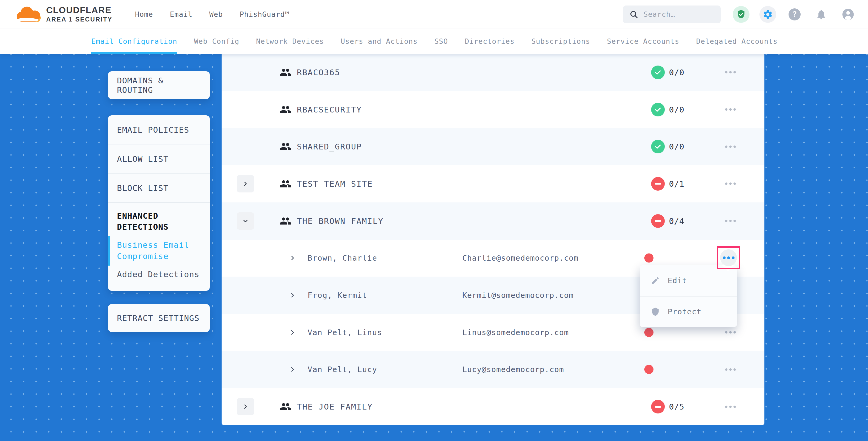 The width and height of the screenshot is (868, 441). Describe the element at coordinates (217, 41) in the screenshot. I see `tab-web-config: Web Config` at that location.